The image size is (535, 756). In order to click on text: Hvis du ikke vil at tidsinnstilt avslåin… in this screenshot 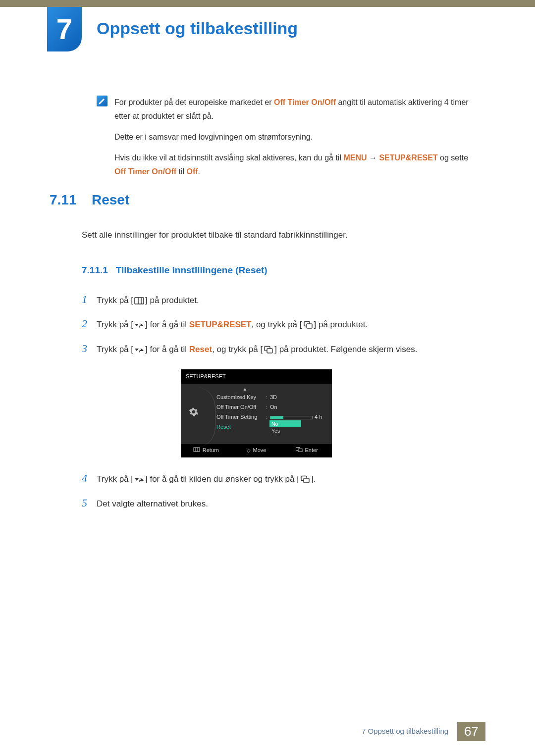, I will do `click(229, 157)`.